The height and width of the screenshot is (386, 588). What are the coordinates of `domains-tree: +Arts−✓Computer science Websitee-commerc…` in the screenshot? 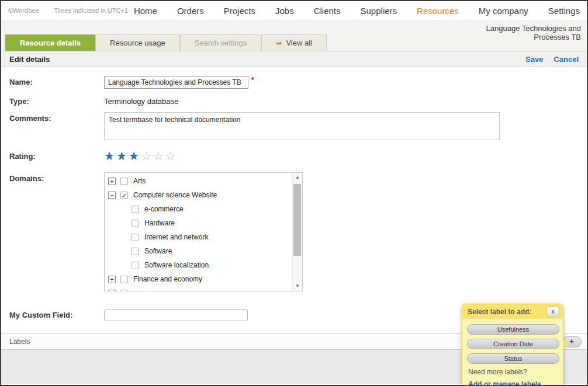 It's located at (199, 232).